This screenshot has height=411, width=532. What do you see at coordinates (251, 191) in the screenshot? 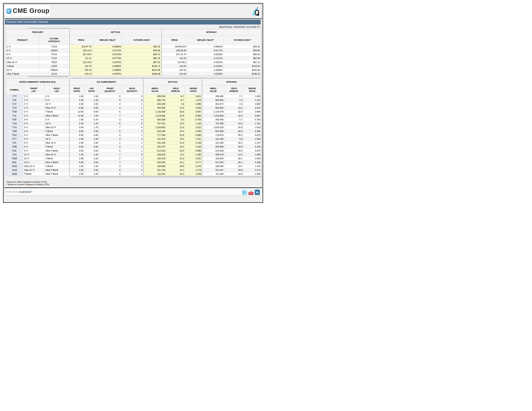
I see `svg-text: You` at bounding box center [251, 191].